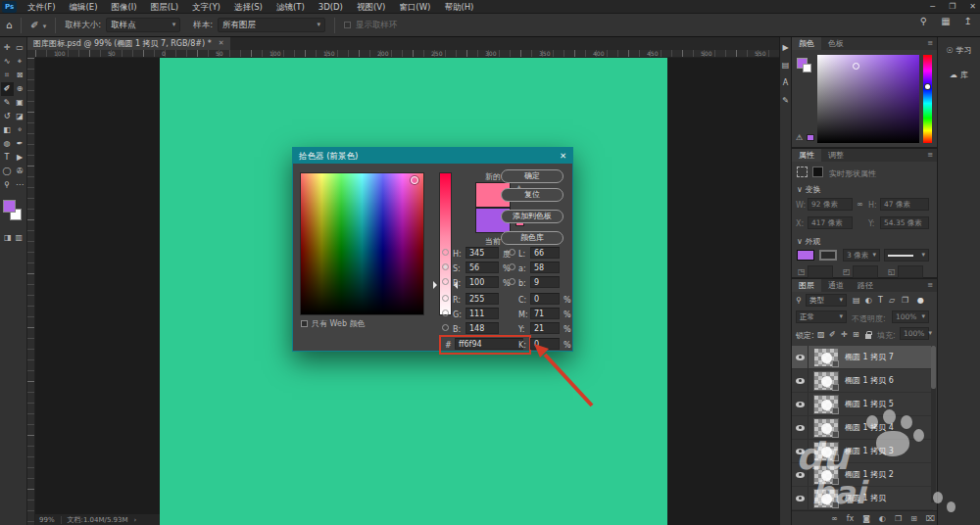 Image resolution: width=980 pixels, height=525 pixels. Describe the element at coordinates (20, 48) in the screenshot. I see `marquee-tool: ▭` at that location.